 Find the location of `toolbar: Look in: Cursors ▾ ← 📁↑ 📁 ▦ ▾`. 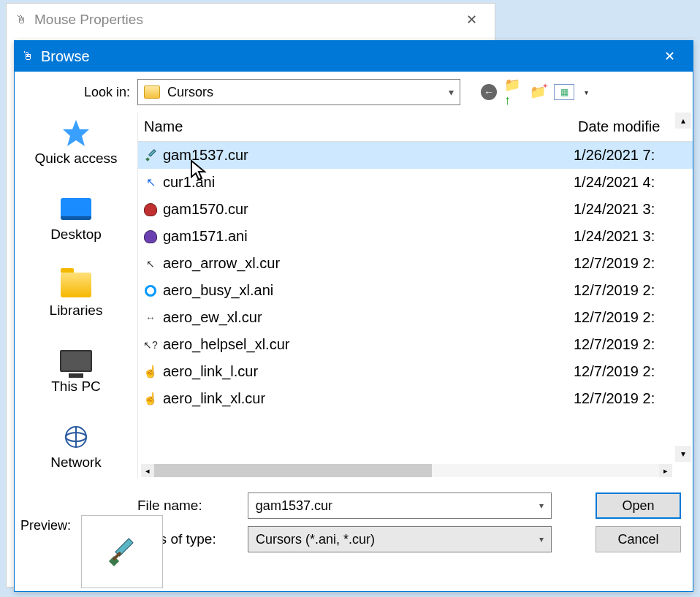

toolbar: Look in: Cursors ▾ ← 📁↑ 📁 ▦ ▾ is located at coordinates (354, 92).